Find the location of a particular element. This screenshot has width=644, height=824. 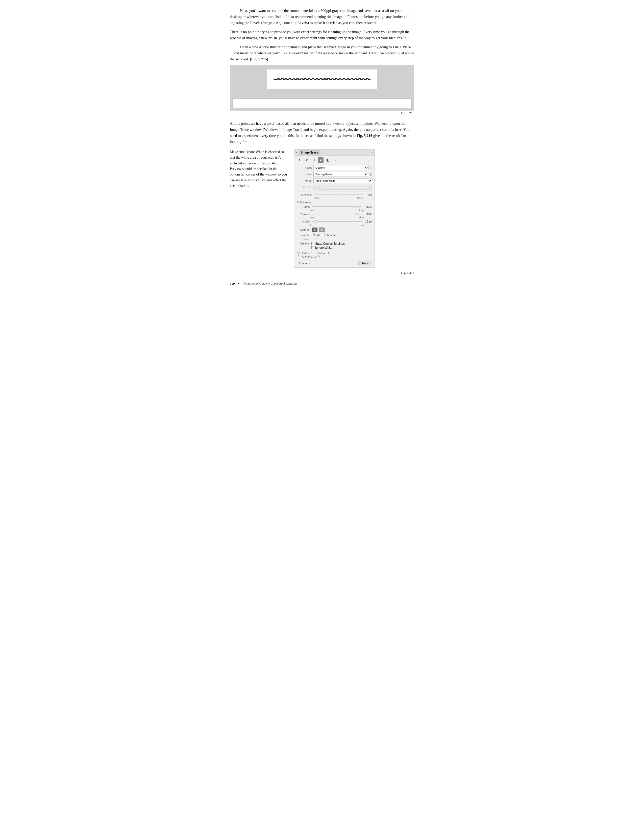

view-label: View: is located at coordinates (305, 174).